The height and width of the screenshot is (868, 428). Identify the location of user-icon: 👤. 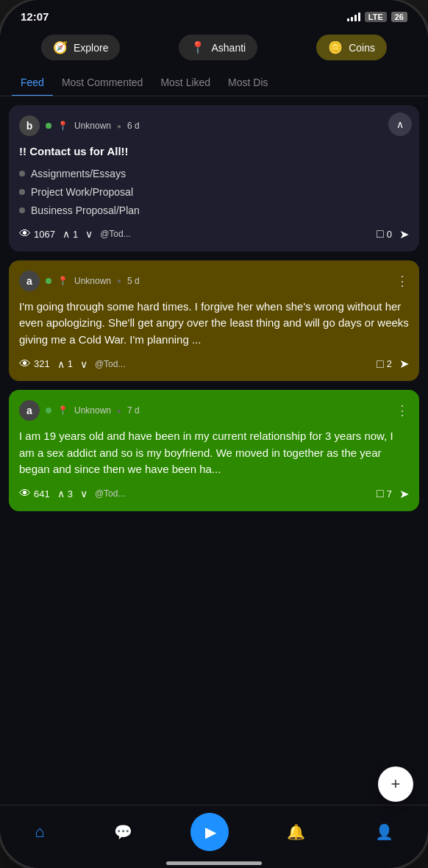
(384, 832).